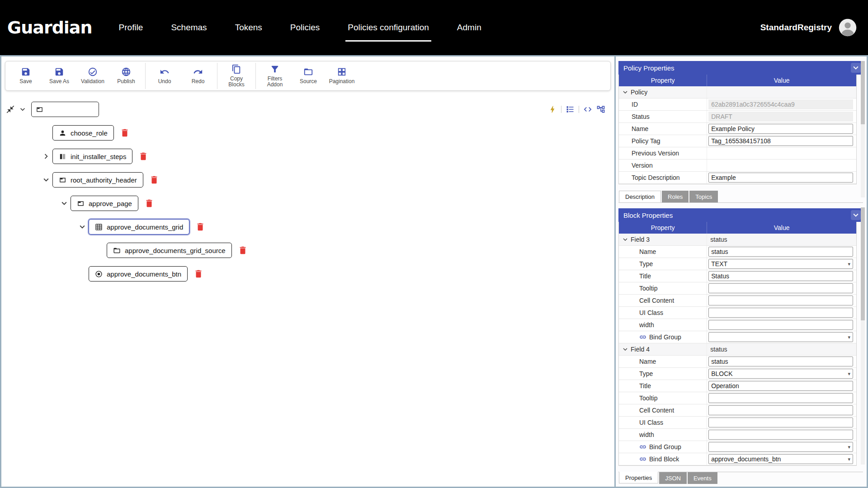 The image size is (868, 488). Describe the element at coordinates (189, 28) in the screenshot. I see `nav-item-schemas: Schemas` at that location.